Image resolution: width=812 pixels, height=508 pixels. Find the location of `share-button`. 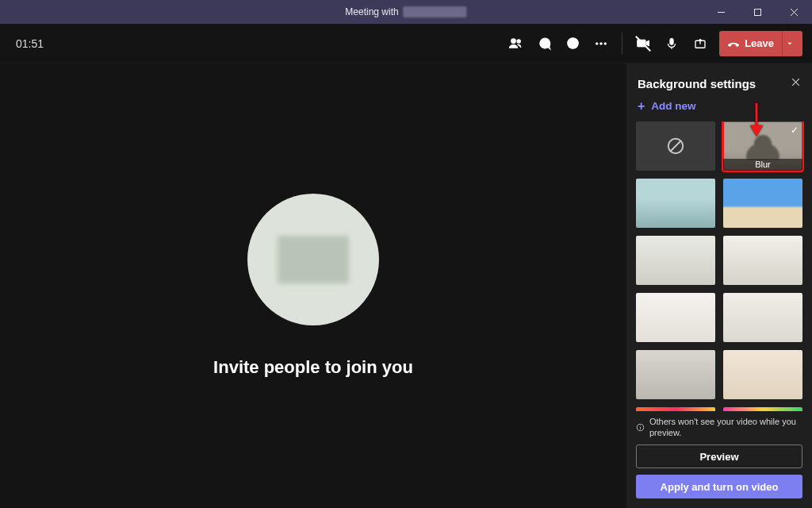

share-button is located at coordinates (700, 44).